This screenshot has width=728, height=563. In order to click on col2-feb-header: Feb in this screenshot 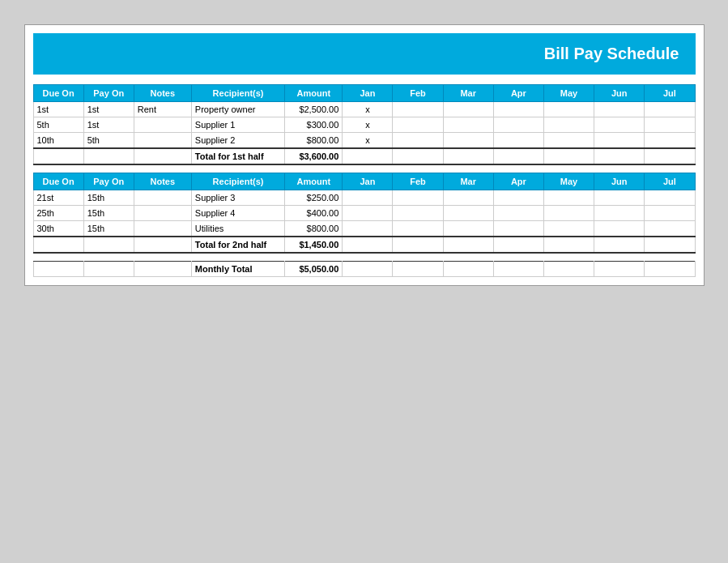, I will do `click(418, 181)`.